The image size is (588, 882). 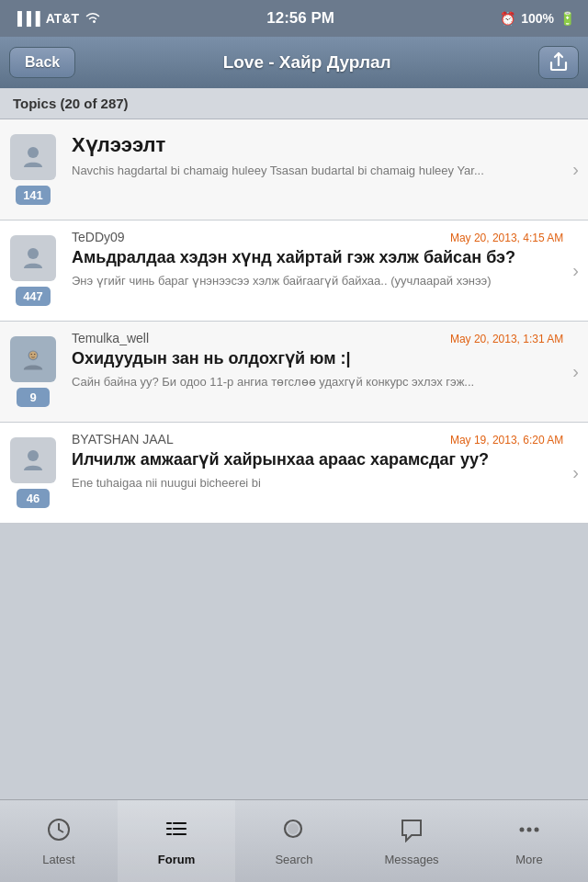 I want to click on topic-preview: Энэ үгийг чинь бараг үнэнээсээ хэлж байг…, so click(x=318, y=281).